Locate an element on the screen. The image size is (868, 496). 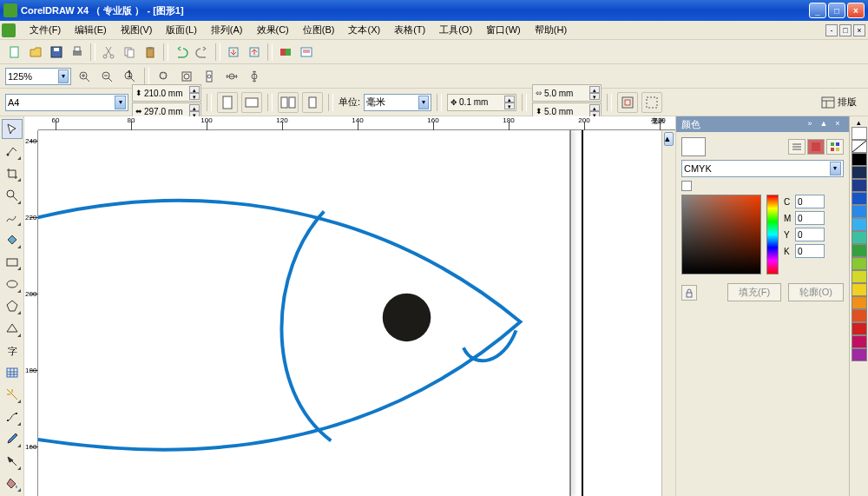
copy-button is located at coordinates (129, 52).